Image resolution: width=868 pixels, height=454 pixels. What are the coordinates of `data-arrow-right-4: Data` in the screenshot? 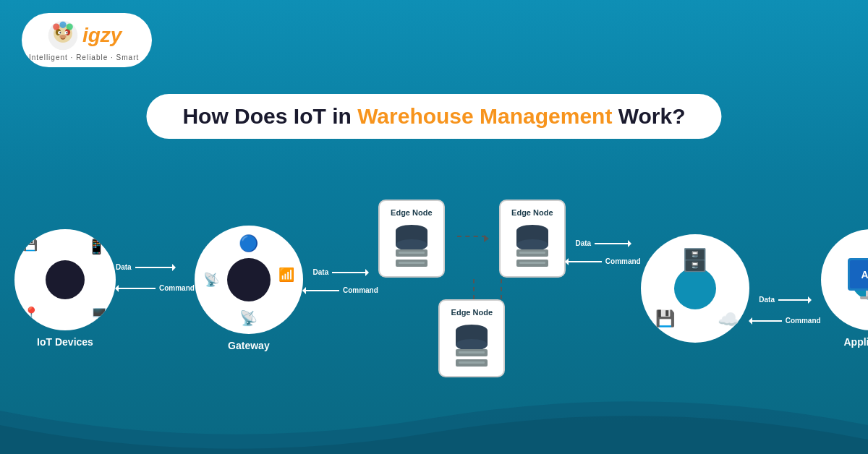 It's located at (785, 299).